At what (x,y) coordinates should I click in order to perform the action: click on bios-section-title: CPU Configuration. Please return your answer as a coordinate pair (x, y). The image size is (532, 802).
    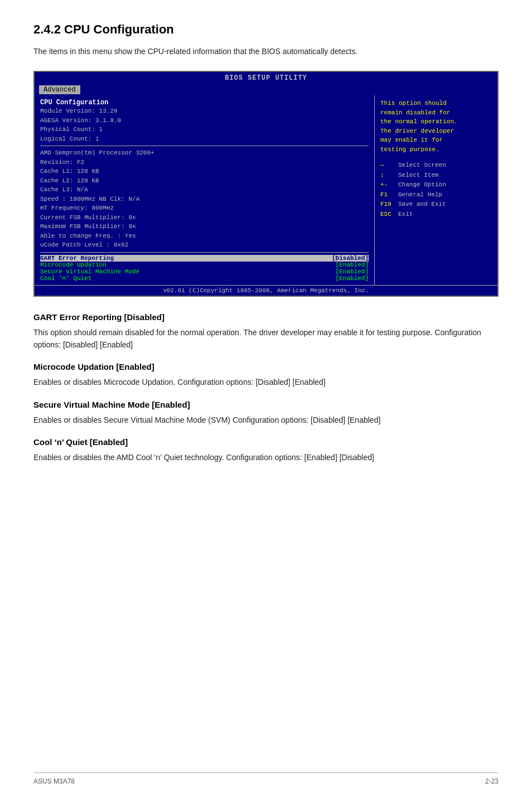
    Looking at the image, I should click on (204, 103).